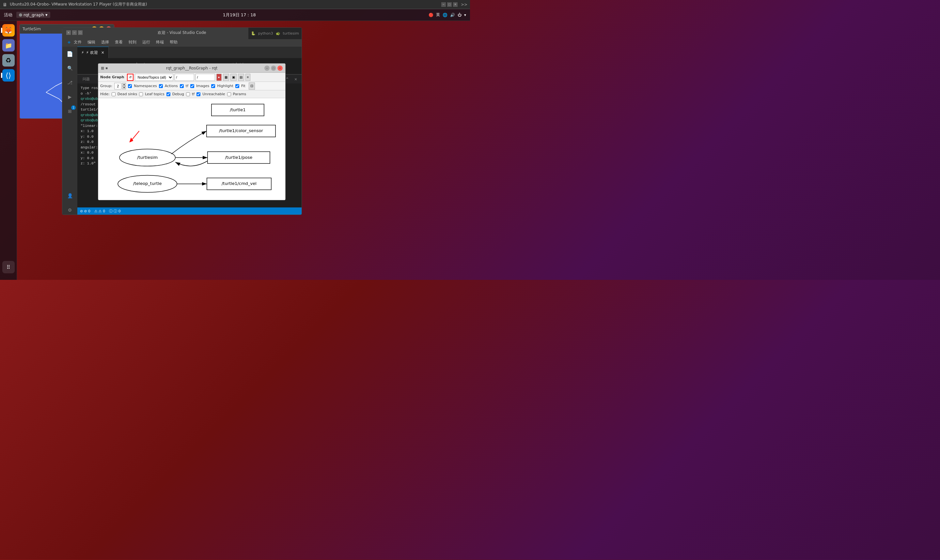  Describe the element at coordinates (70, 97) in the screenshot. I see `activity-run: ▶` at that location.